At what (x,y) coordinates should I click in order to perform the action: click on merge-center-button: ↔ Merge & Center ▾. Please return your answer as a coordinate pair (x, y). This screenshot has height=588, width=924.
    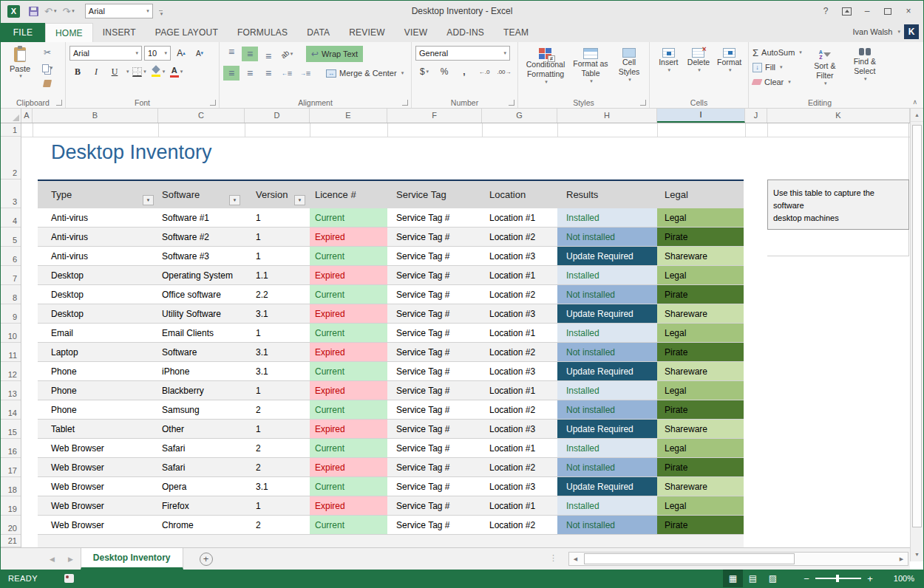
    Looking at the image, I should click on (365, 73).